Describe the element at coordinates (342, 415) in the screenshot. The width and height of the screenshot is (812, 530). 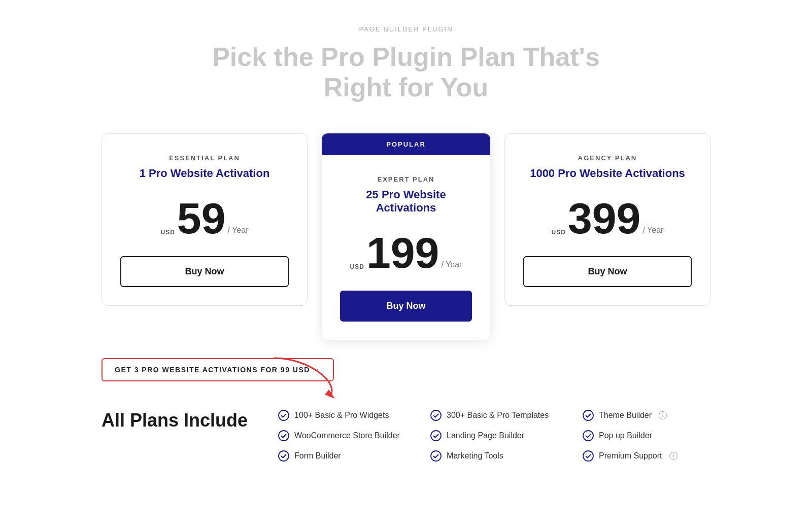
I see `feature-item: 100+ Basic & Pro Widgets` at that location.